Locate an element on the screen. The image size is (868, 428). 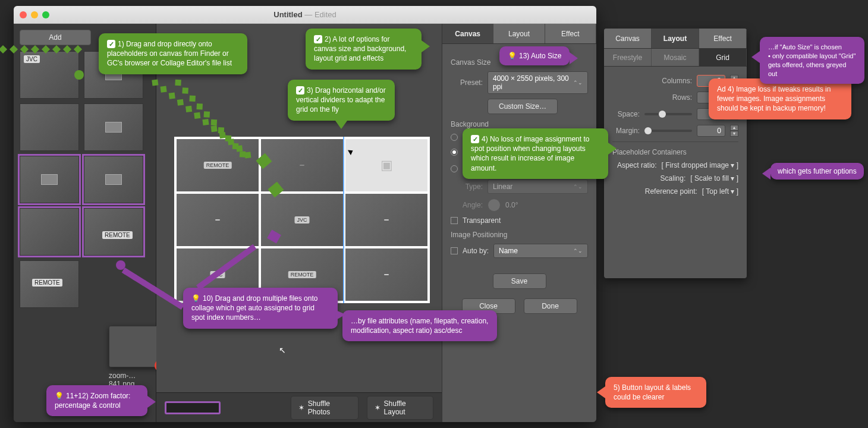
add-button: Add is located at coordinates (55, 37).